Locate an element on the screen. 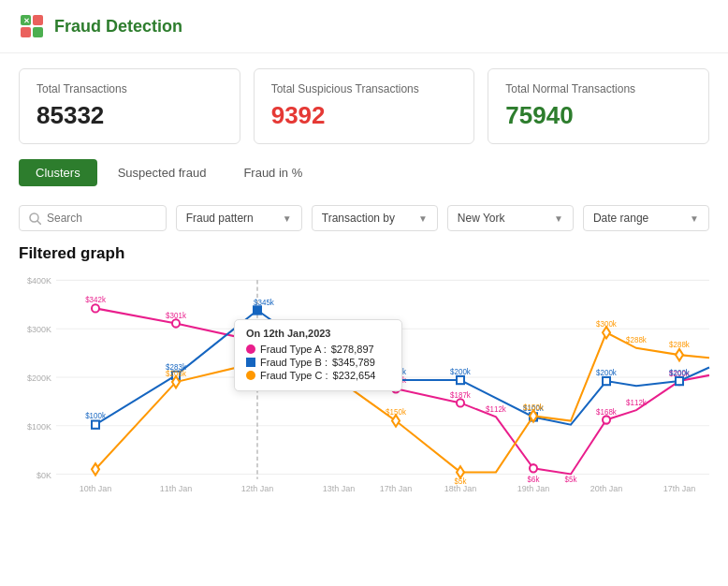  svg-text: $342k is located at coordinates (95, 300).